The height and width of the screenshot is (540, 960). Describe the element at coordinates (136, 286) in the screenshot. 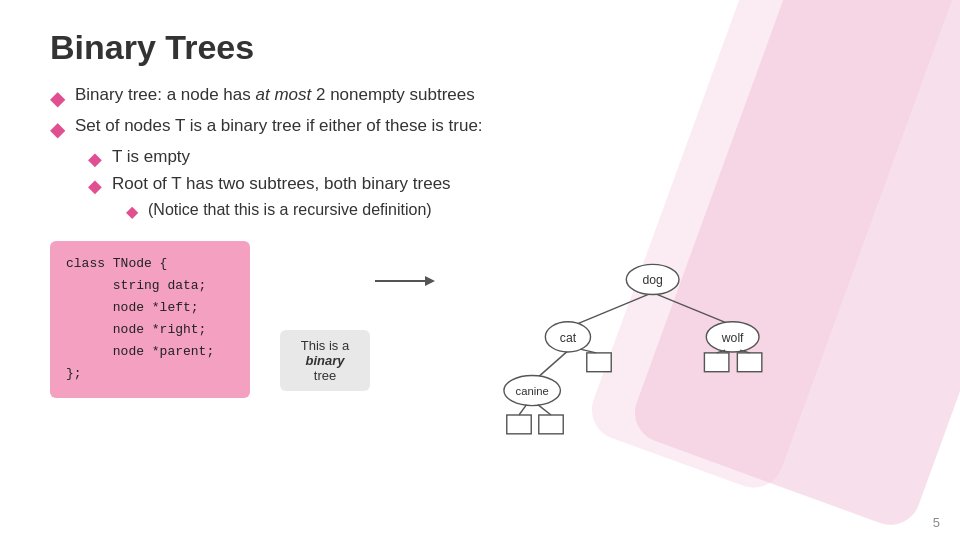

I see `code-line-2: string data;` at that location.